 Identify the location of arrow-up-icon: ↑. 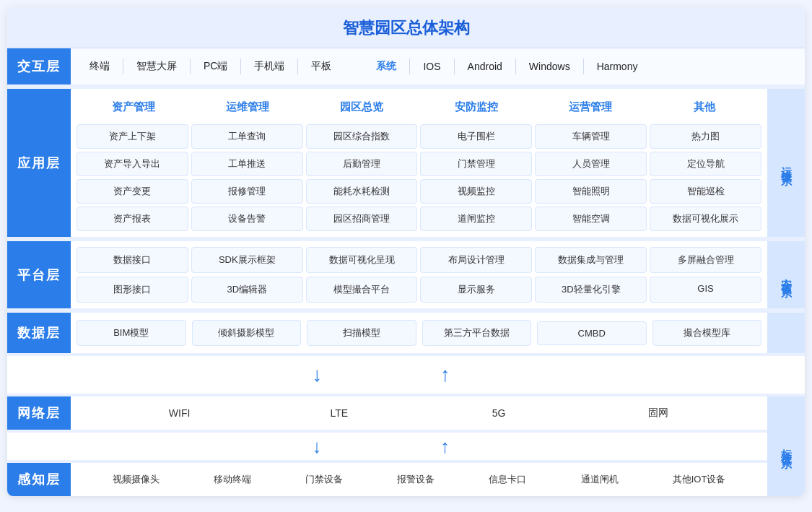
(445, 375).